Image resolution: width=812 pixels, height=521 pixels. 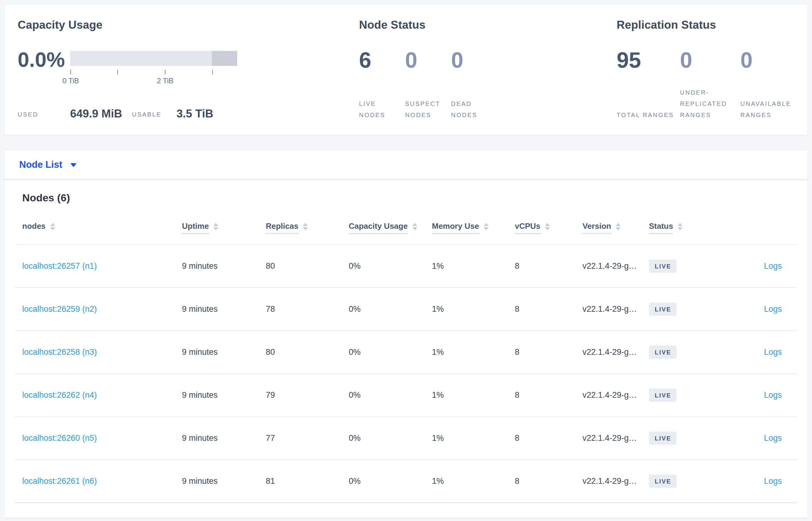 What do you see at coordinates (646, 115) in the screenshot?
I see `total-ranges-label: TOTAL RANGES` at bounding box center [646, 115].